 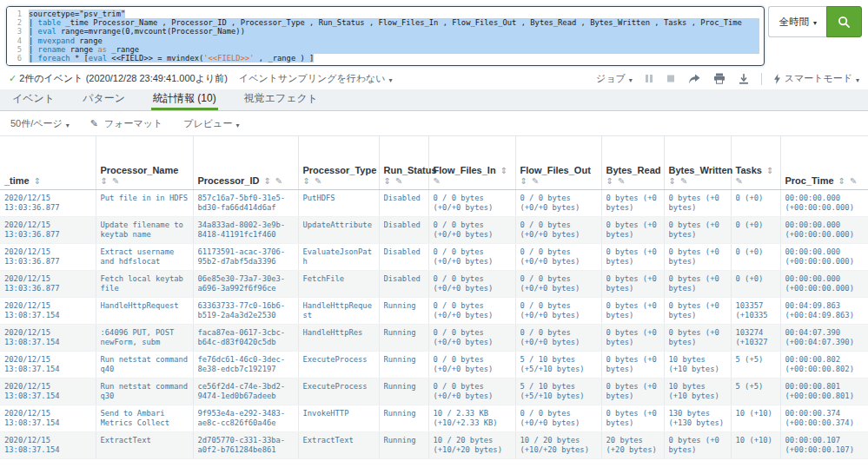 What do you see at coordinates (245, 339) in the screenshot?
I see `table-cell: faca87ea-0617-3cbc-b64c-d83f0420c5db` at bounding box center [245, 339].